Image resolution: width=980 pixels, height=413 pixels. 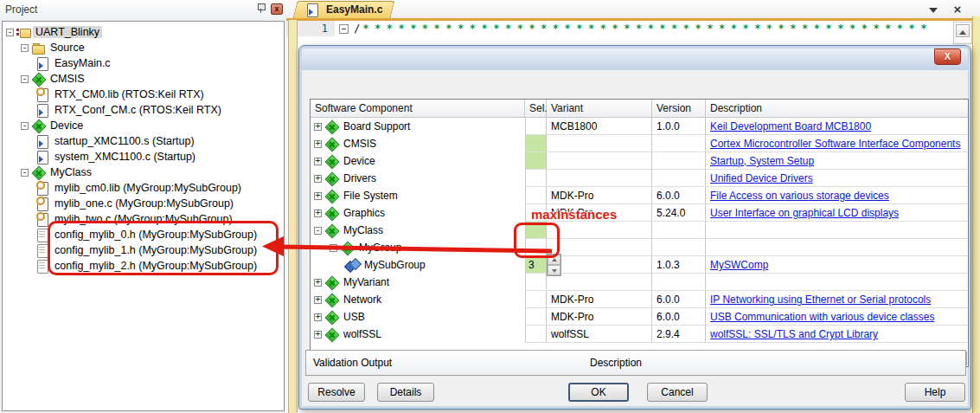 I want to click on component-row: + Graphics MDK-Pro 5.24.0 User Interface…, so click(x=639, y=213).